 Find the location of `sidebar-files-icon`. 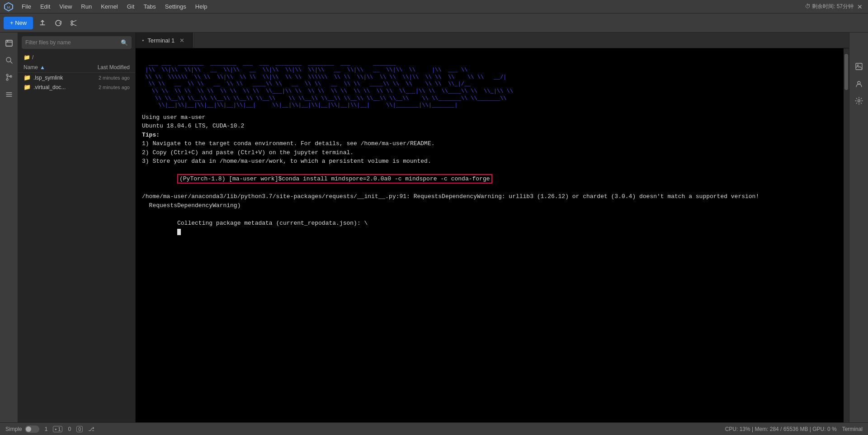

sidebar-files-icon is located at coordinates (9, 43).